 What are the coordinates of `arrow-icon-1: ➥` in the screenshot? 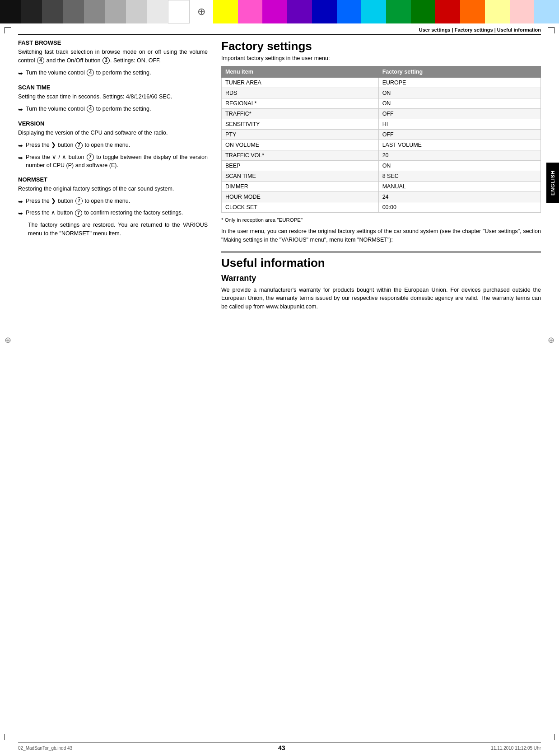 It's located at (21, 74).